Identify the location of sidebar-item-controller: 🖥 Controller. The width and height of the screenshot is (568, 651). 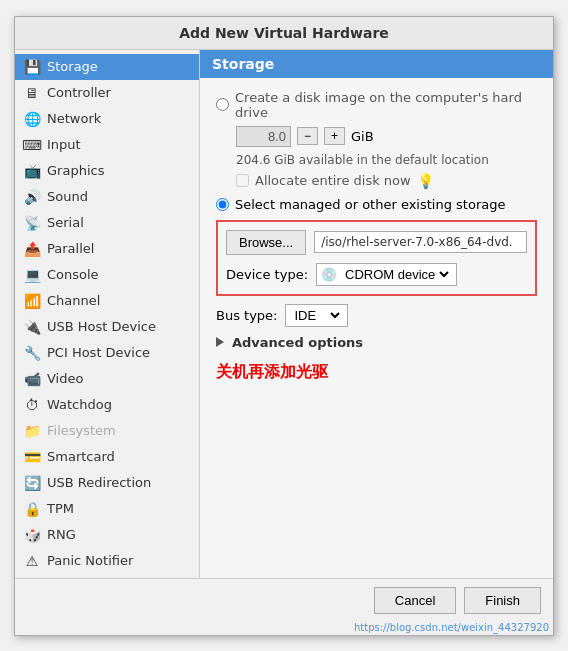
(107, 93).